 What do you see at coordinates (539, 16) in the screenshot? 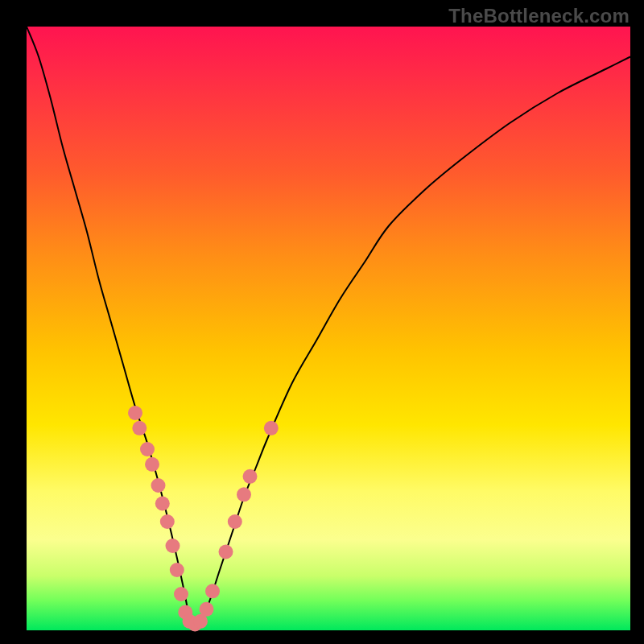
I see `watermark-text: TheBottleneck.com` at bounding box center [539, 16].